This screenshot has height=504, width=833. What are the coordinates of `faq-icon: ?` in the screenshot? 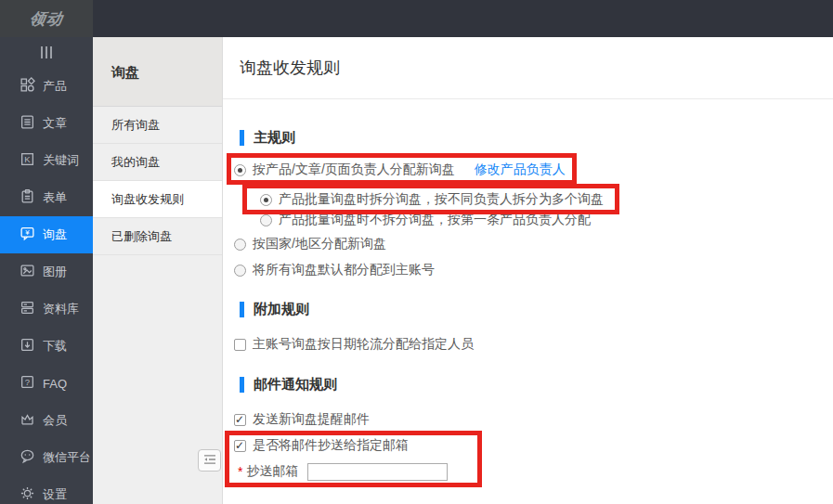 It's located at (28, 383).